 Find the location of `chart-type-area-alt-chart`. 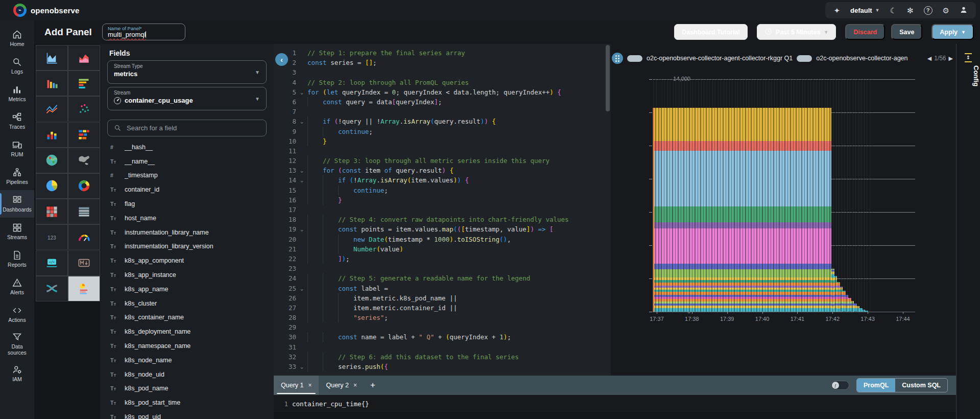

chart-type-area-alt-chart is located at coordinates (84, 58).